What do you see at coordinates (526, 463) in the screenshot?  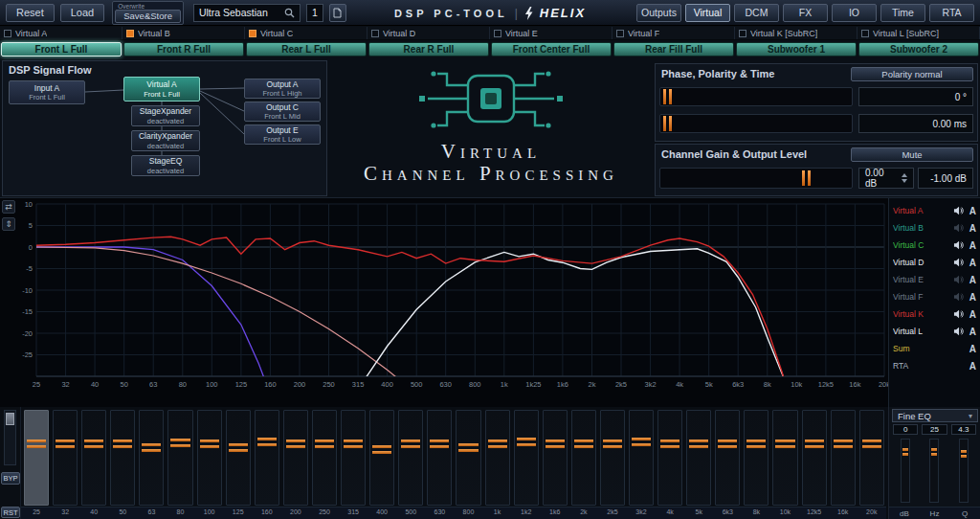 I see `eq-band-1k2: 1k2` at bounding box center [526, 463].